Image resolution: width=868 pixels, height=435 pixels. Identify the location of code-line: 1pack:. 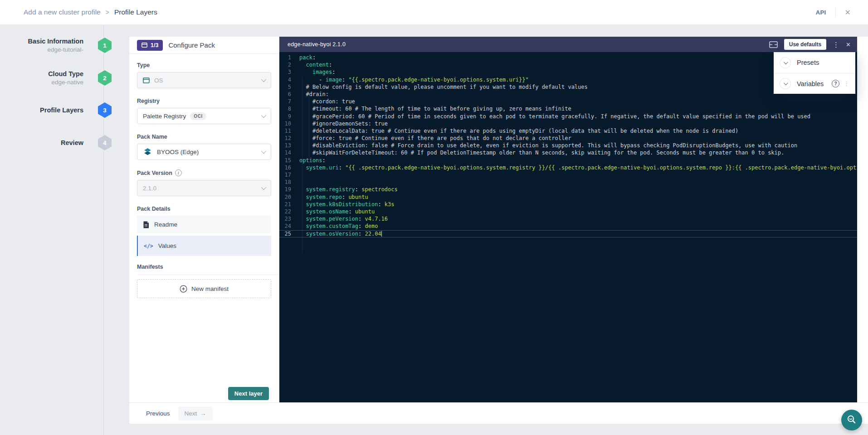
(568, 58).